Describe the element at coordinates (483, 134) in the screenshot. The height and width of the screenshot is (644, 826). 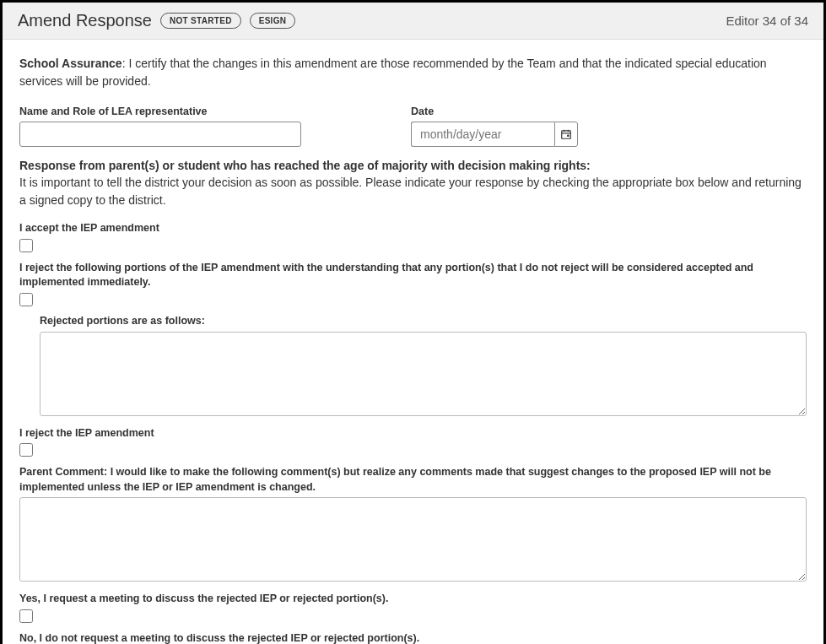
I see `date-input` at that location.